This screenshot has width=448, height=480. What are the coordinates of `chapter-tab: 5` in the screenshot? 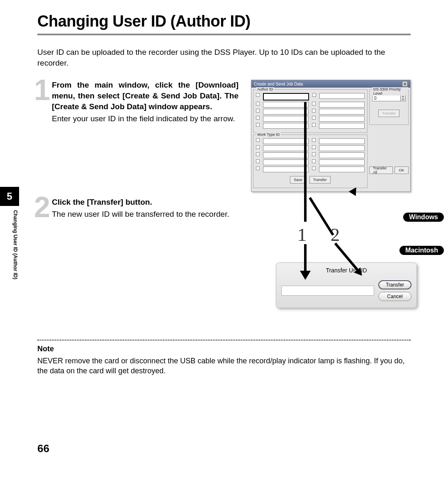 It's located at (10, 196).